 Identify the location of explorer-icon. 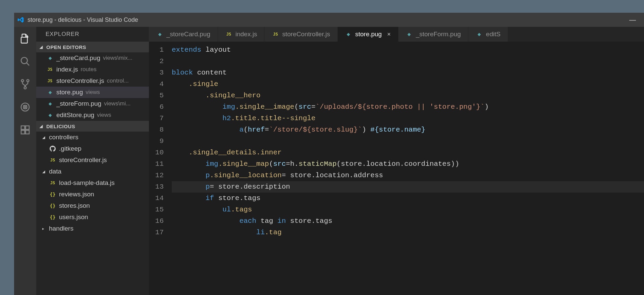
(25, 39).